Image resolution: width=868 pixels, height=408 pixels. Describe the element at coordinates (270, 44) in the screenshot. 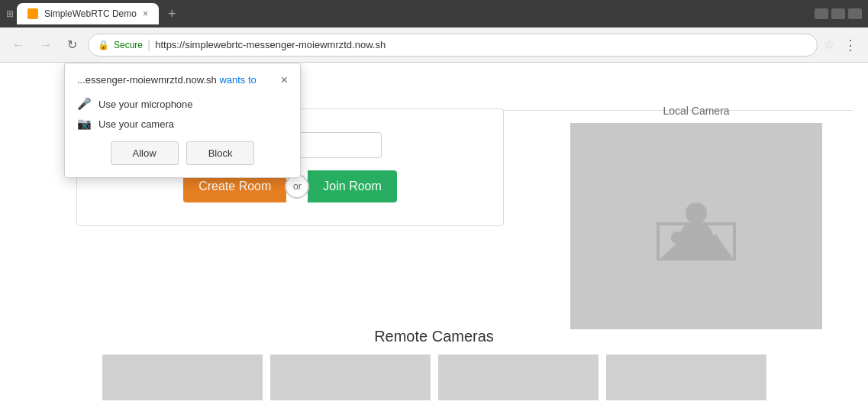

I see `address-url: https://simplewebrtc-messenger-moiewmrzt…` at that location.